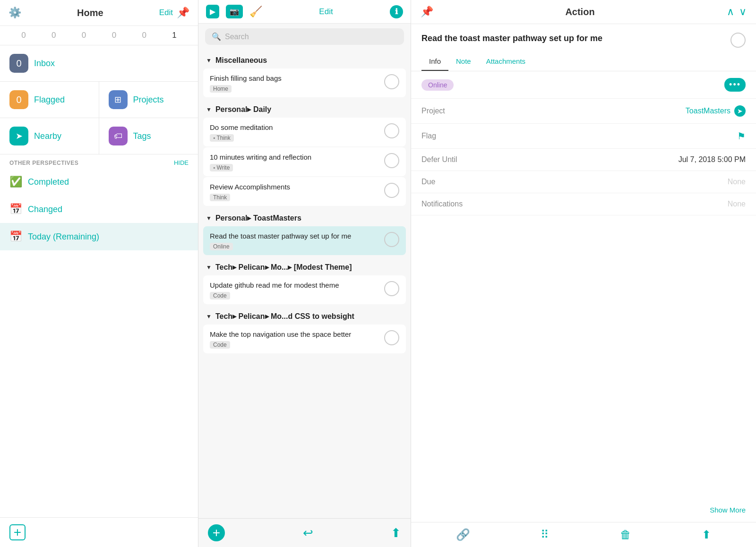 The width and height of the screenshot is (756, 547). What do you see at coordinates (144, 35) in the screenshot?
I see `badge-4: 0` at bounding box center [144, 35].